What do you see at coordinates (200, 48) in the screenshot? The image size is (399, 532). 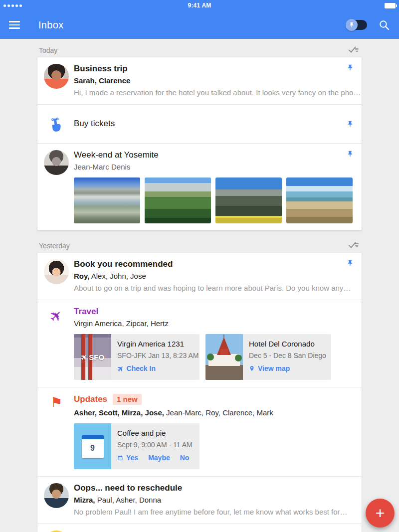 I see `section-header-today: Today` at bounding box center [200, 48].